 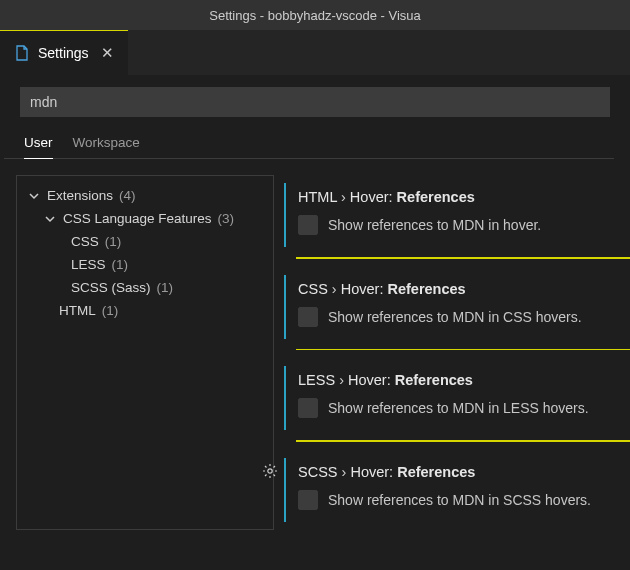 I want to click on title-bar: Settings - bobbyhadz-vscode - Visua, so click(x=315, y=15).